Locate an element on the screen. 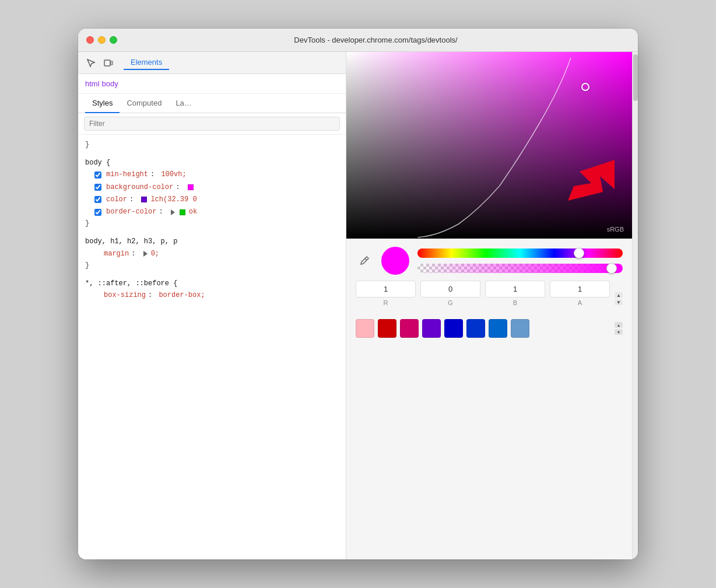  rgba-input-b is located at coordinates (515, 289).